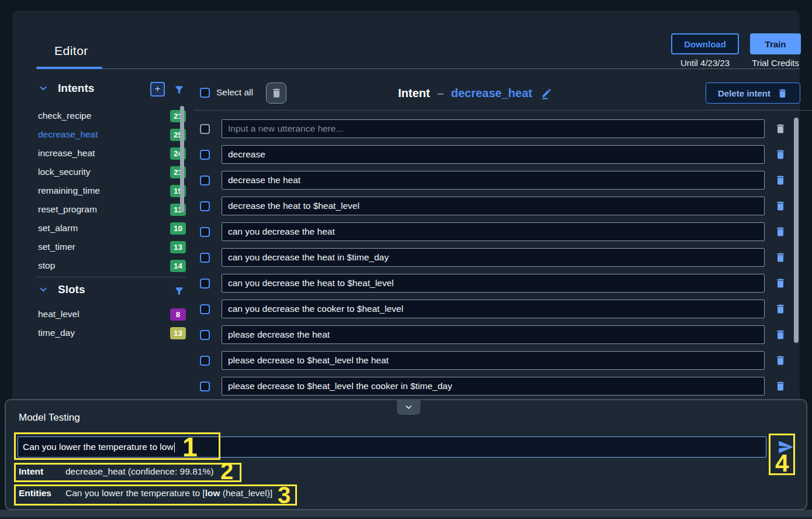  Describe the element at coordinates (392, 447) in the screenshot. I see `test-utterance-input: Can you lower the temperature to low` at that location.